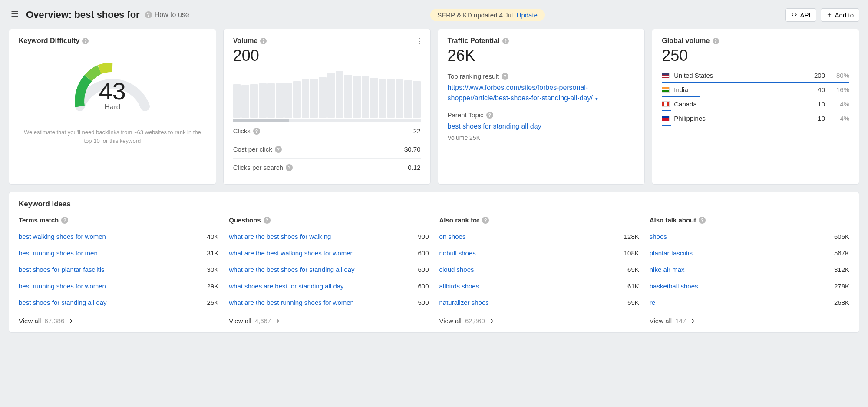 This screenshot has height=407, width=868. I want to click on more-icon: ⋮, so click(419, 41).